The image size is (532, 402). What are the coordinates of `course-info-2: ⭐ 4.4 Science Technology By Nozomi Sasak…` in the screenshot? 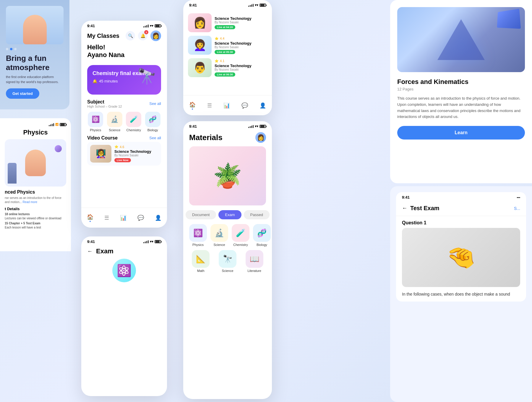 It's located at (241, 46).